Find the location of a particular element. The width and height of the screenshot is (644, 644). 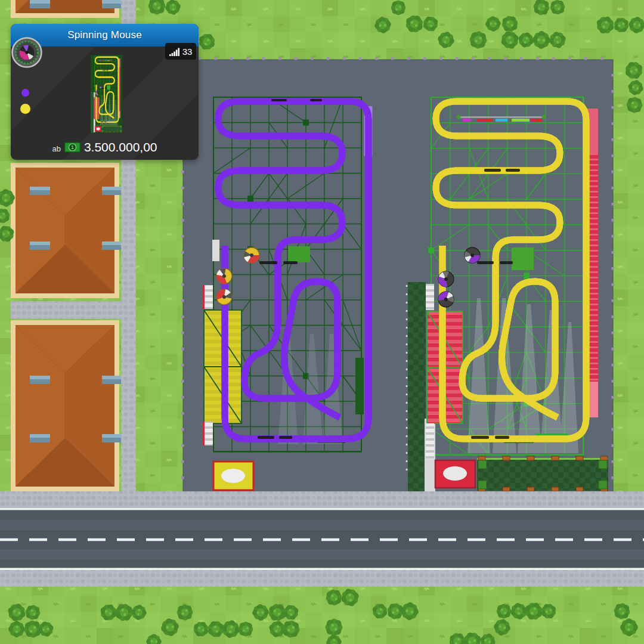

sidewalk-lower is located at coordinates (322, 578).